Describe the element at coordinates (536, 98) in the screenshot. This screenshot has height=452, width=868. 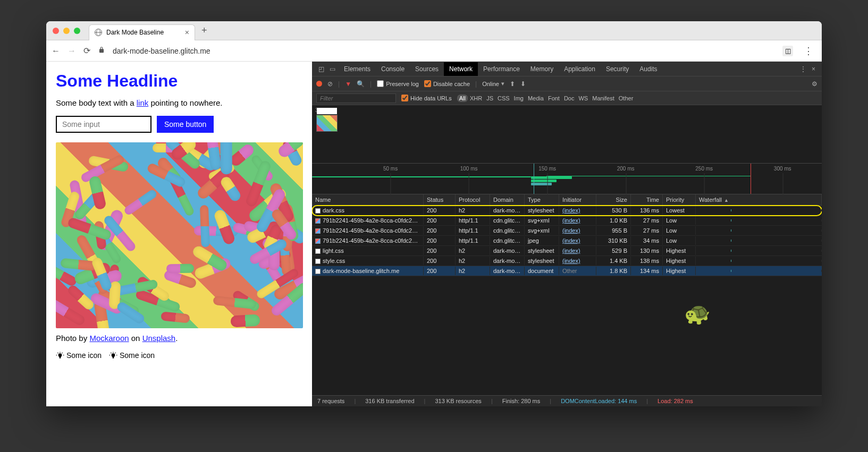
I see `filter-type-media: Media` at that location.